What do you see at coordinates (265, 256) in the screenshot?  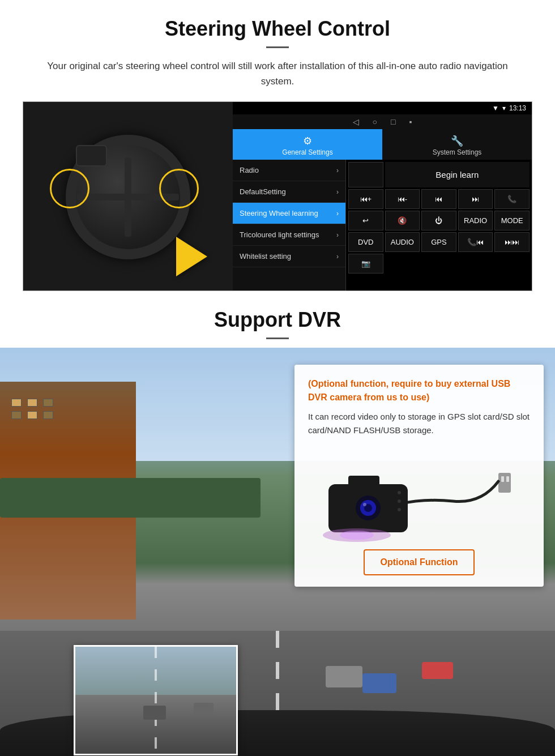 I see `menu-whitelist-label: Whitelist setting` at bounding box center [265, 256].